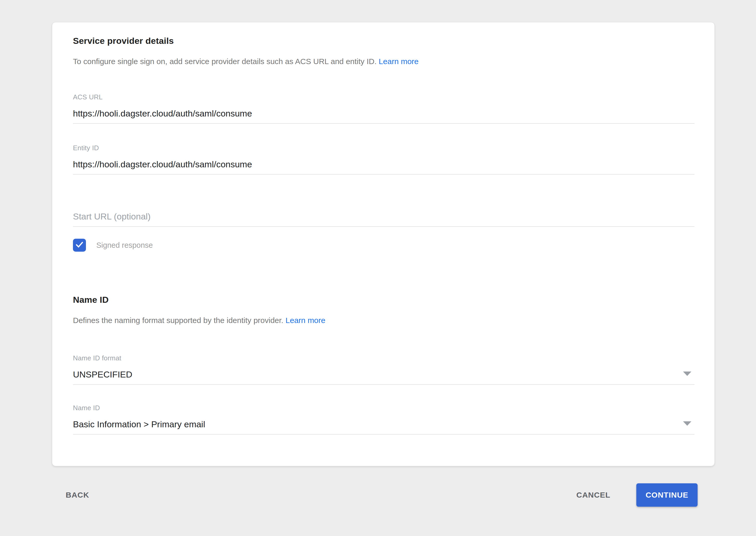 The height and width of the screenshot is (536, 756). What do you see at coordinates (103, 374) in the screenshot?
I see `name-id-format-value: UNSPECIFIED` at bounding box center [103, 374].